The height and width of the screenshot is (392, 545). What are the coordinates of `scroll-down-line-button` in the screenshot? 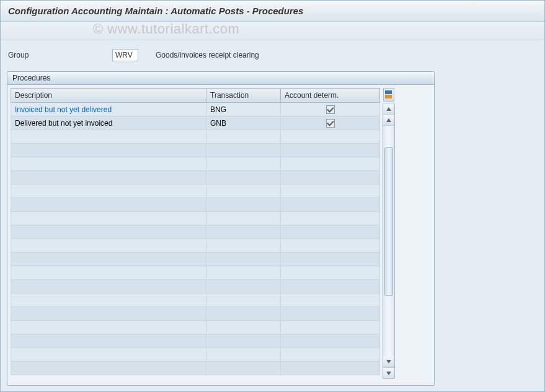 It's located at (389, 362).